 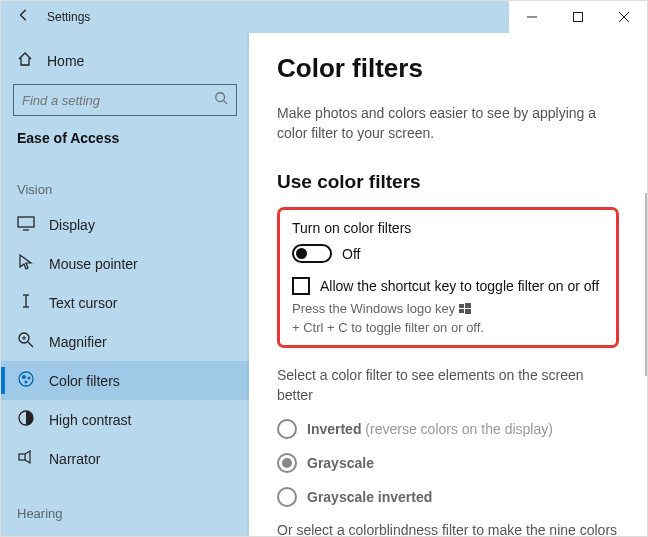 I want to click on sidebar-item-mouse-pointer: Mouse pointer, so click(x=125, y=264).